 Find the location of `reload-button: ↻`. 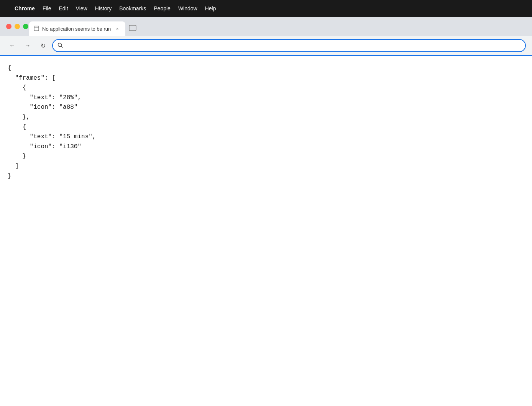

reload-button: ↻ is located at coordinates (43, 46).